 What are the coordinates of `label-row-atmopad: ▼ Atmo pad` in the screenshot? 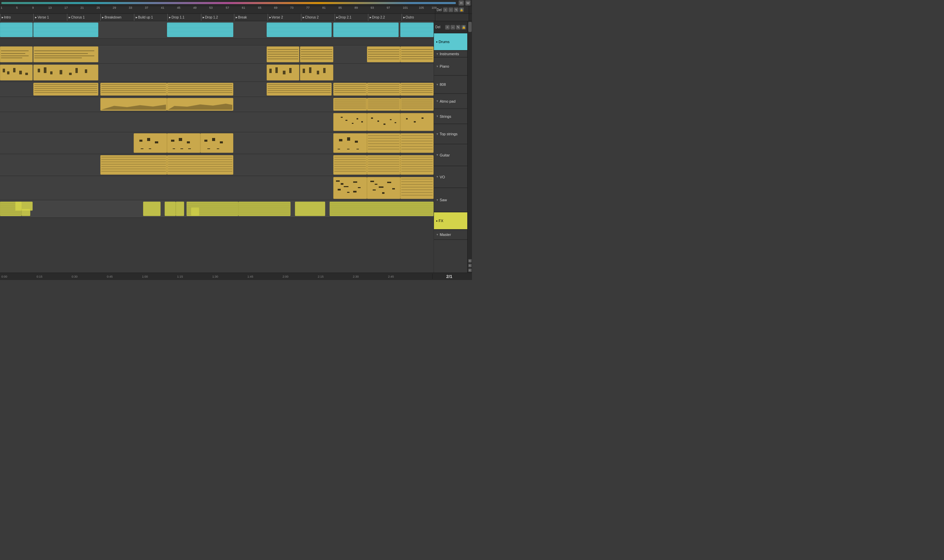 It's located at (451, 102).